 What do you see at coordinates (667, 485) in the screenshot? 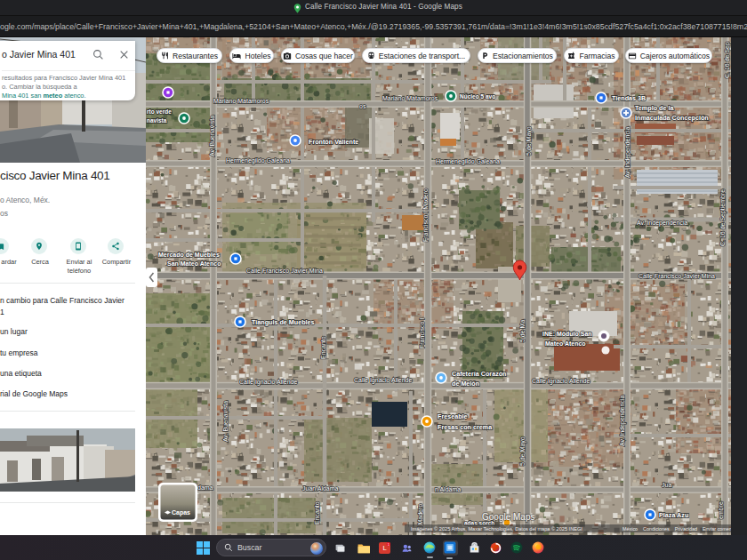
I see `svg-text: Jua` at bounding box center [667, 485].